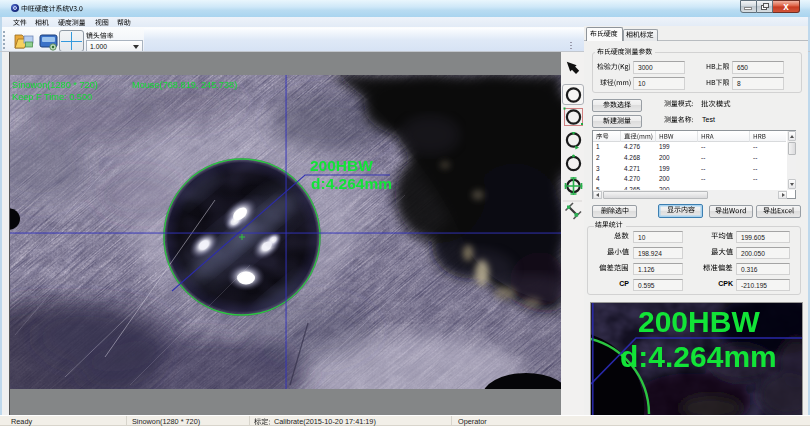  Describe the element at coordinates (352, 184) in the screenshot. I see `svg-text: d:4.264mm` at that location.